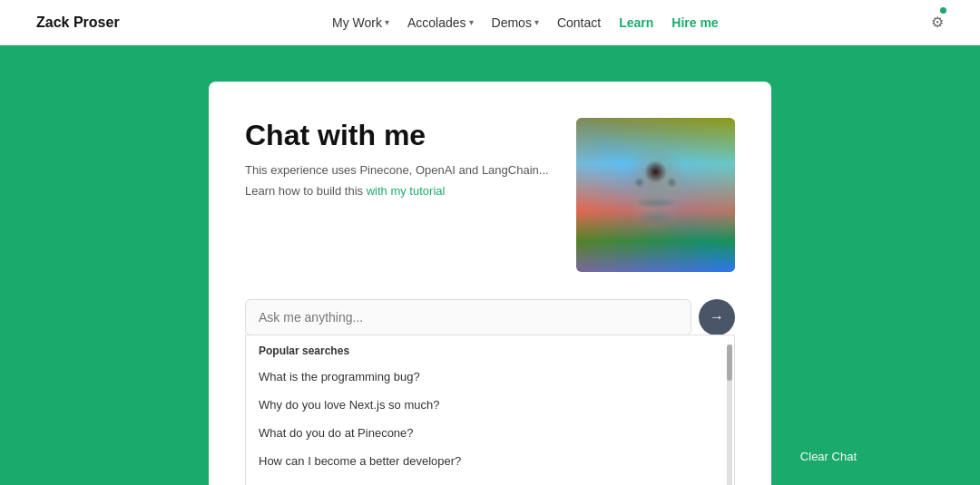 The width and height of the screenshot is (980, 485). What do you see at coordinates (441, 23) in the screenshot?
I see `nav-link-accolades: Accolades ▾` at bounding box center [441, 23].